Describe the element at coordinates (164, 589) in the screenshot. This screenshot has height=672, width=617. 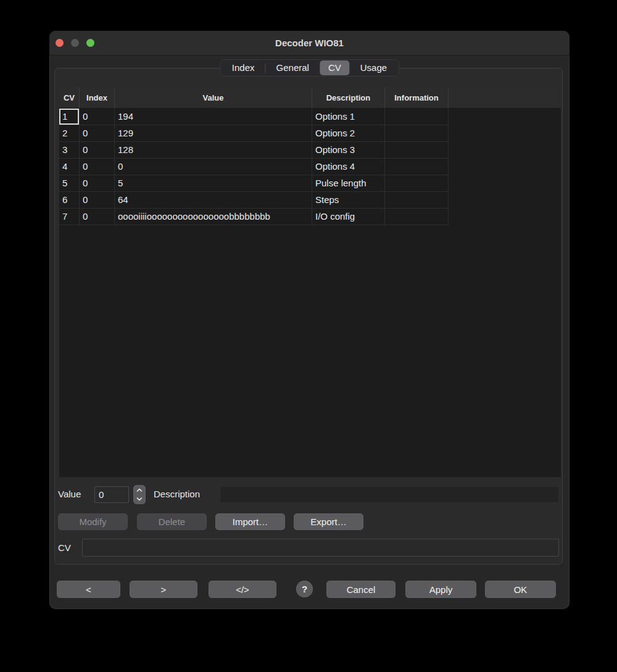
I see `next-button: >` at that location.